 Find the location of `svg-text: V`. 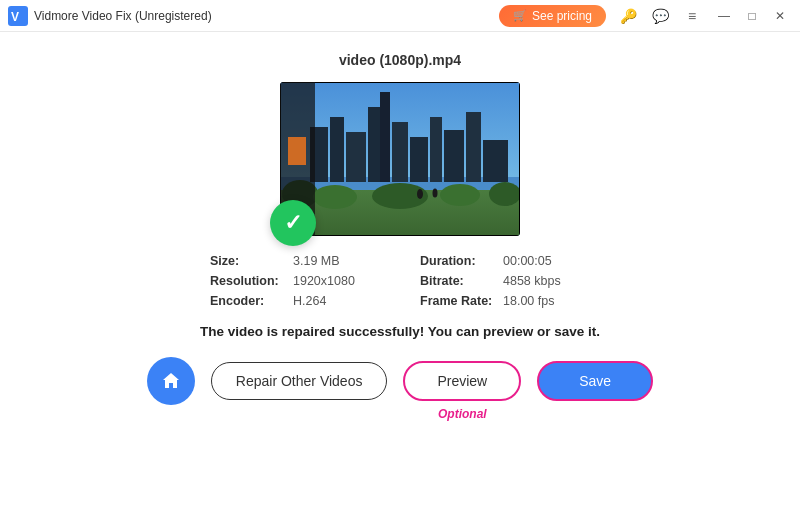

svg-text: V is located at coordinates (15, 17).